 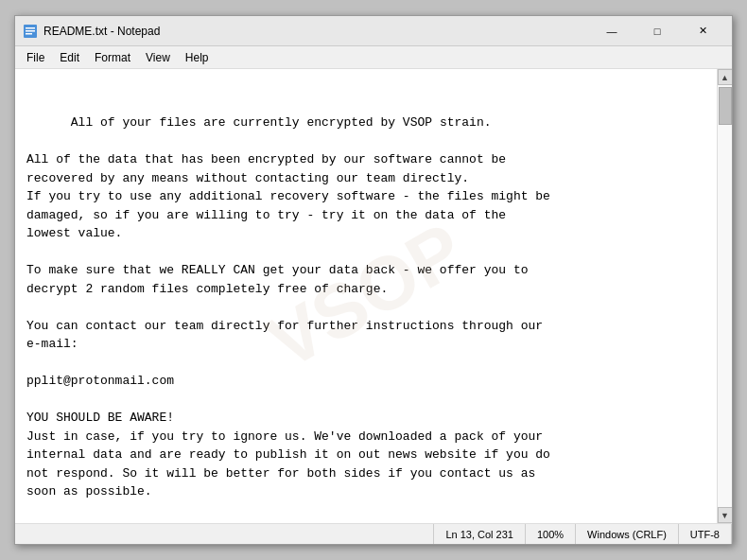 What do you see at coordinates (612, 31) in the screenshot?
I see `minimize-button: —` at bounding box center [612, 31].